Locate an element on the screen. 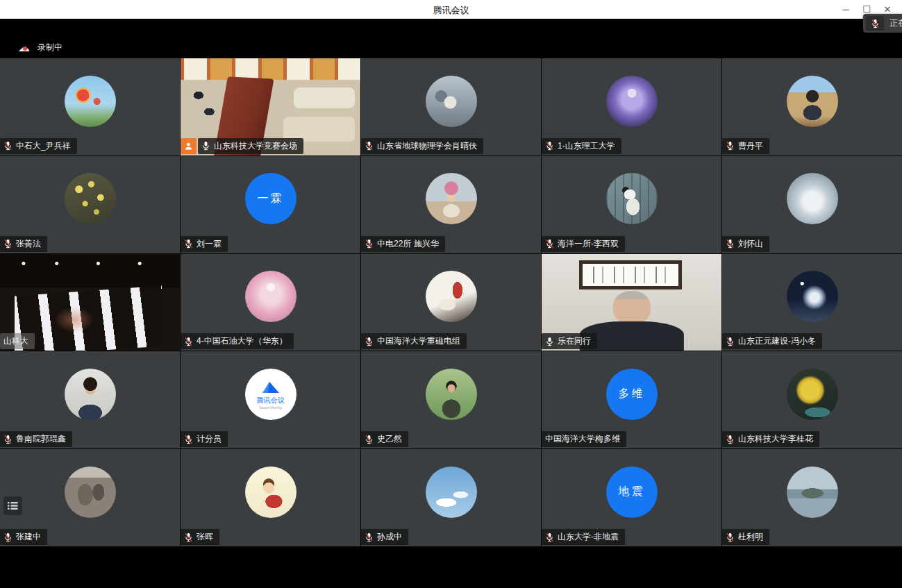  name-label-bar: 中石大_尹兵祥 is located at coordinates (39, 146).